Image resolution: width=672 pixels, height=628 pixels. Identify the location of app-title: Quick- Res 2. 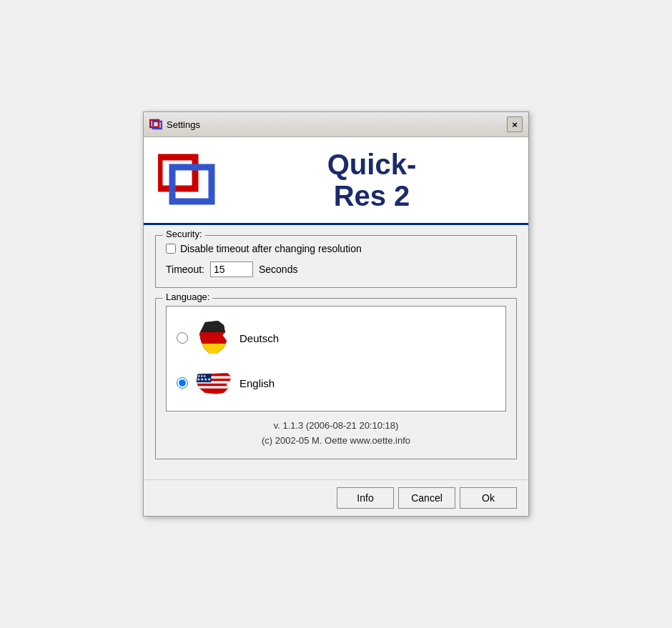
(372, 180).